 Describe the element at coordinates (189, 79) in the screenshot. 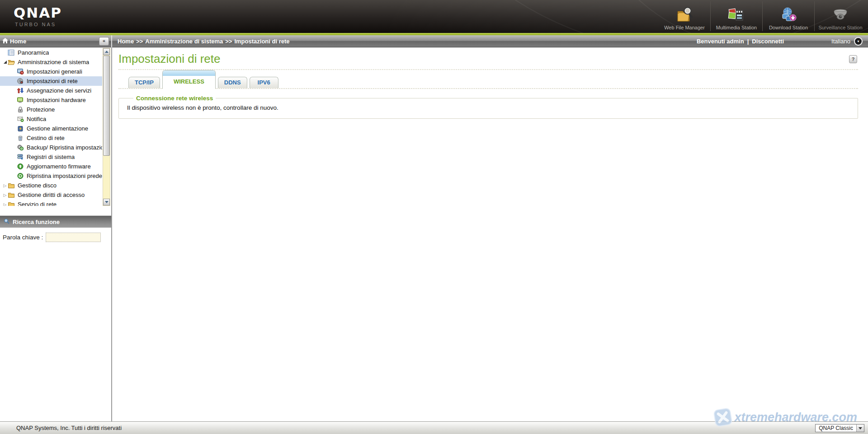

I see `tab-wireless: WIRELESS` at that location.